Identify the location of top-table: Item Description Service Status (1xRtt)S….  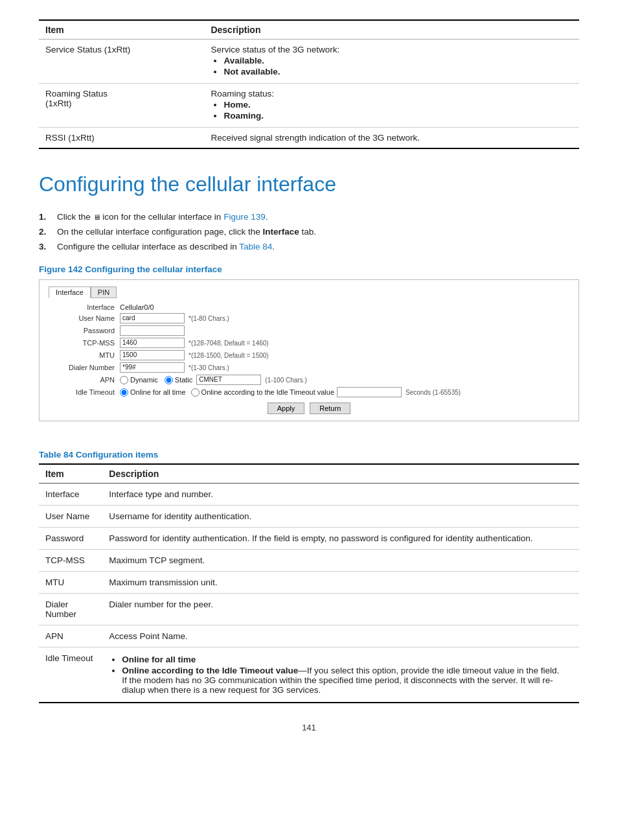
(309, 84).